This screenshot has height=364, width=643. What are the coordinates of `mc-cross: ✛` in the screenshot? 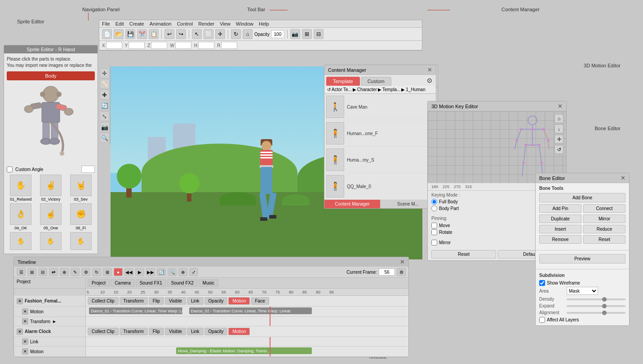 It's located at (559, 139).